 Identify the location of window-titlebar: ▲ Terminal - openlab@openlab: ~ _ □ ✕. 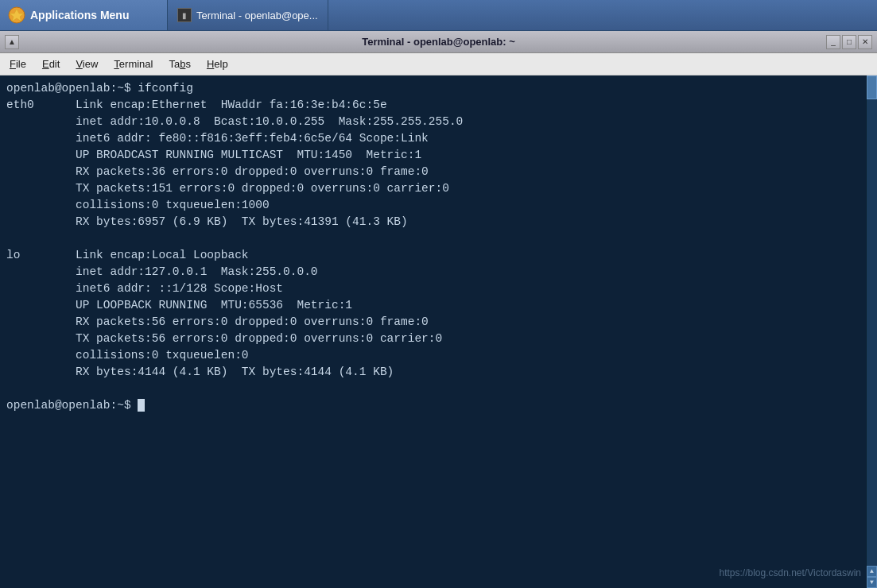
(439, 42).